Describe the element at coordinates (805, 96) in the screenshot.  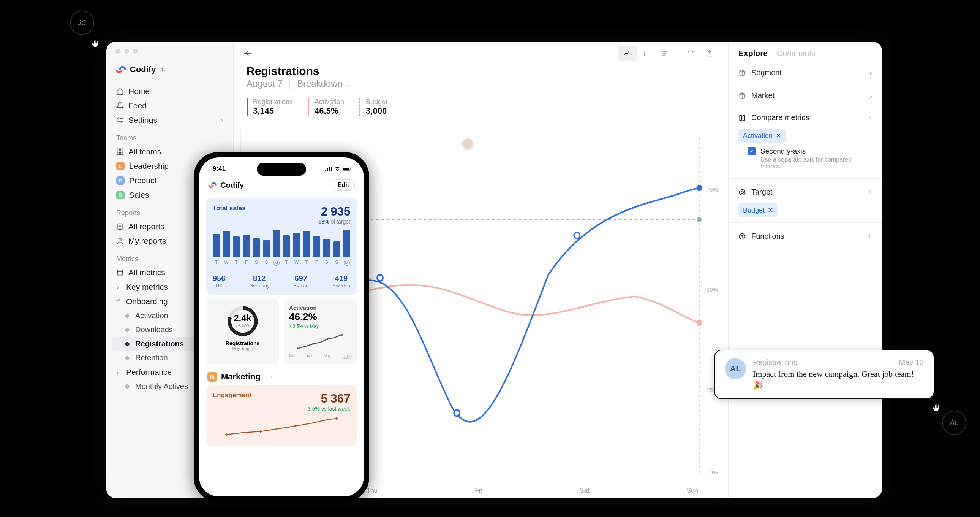
I see `panel-market: Market›` at that location.